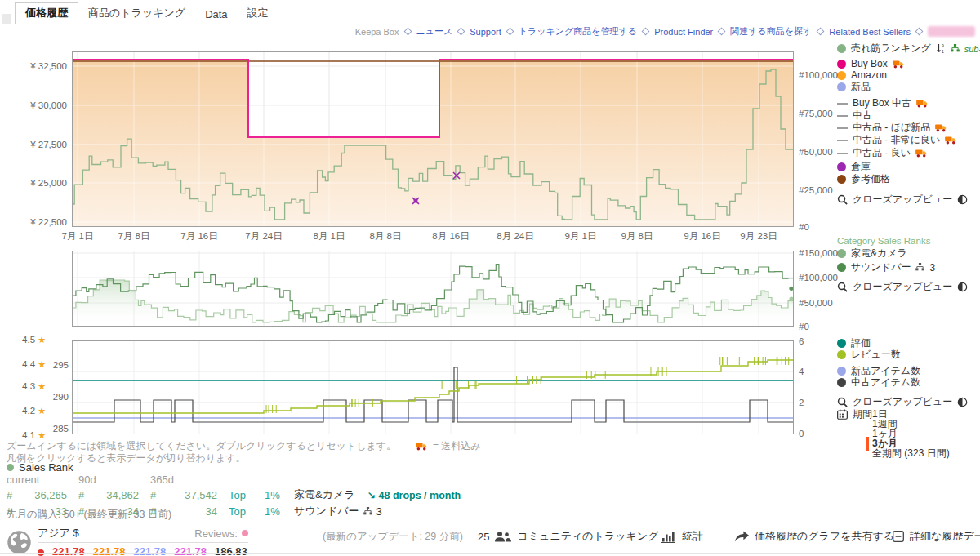 The image size is (980, 556). What do you see at coordinates (189, 495) in the screenshot?
I see `rank-365d: #37,542` at bounding box center [189, 495].